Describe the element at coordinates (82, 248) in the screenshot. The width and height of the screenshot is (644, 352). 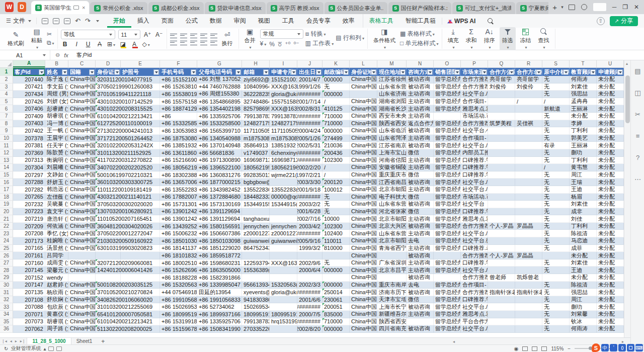
I see `cell-C25: China中国` at that location.